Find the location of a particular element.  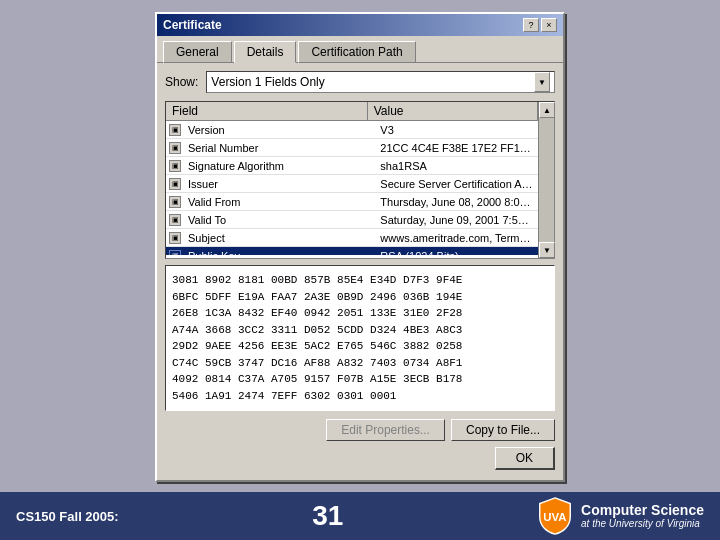

field-name: Version is located at coordinates (280, 130).